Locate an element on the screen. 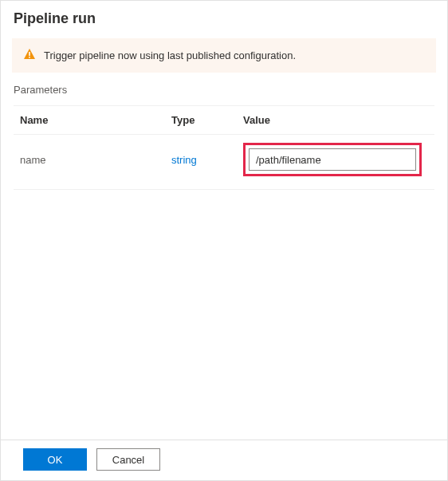 The height and width of the screenshot is (481, 448). cancel-button: Cancel is located at coordinates (128, 459).